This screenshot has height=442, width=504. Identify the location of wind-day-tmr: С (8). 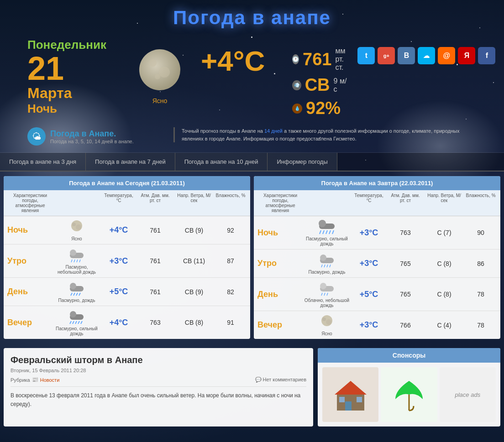
(444, 294).